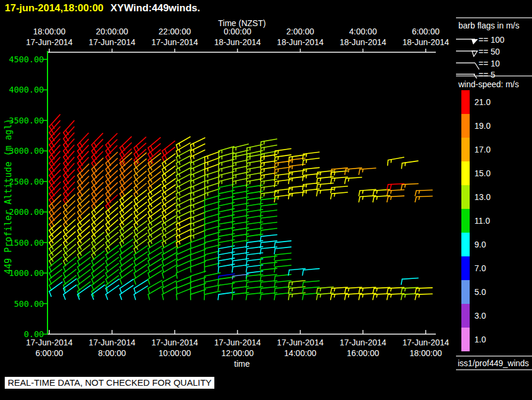 The width and height of the screenshot is (532, 400). I want to click on bottom-tick-time: 10:00:00, so click(175, 353).